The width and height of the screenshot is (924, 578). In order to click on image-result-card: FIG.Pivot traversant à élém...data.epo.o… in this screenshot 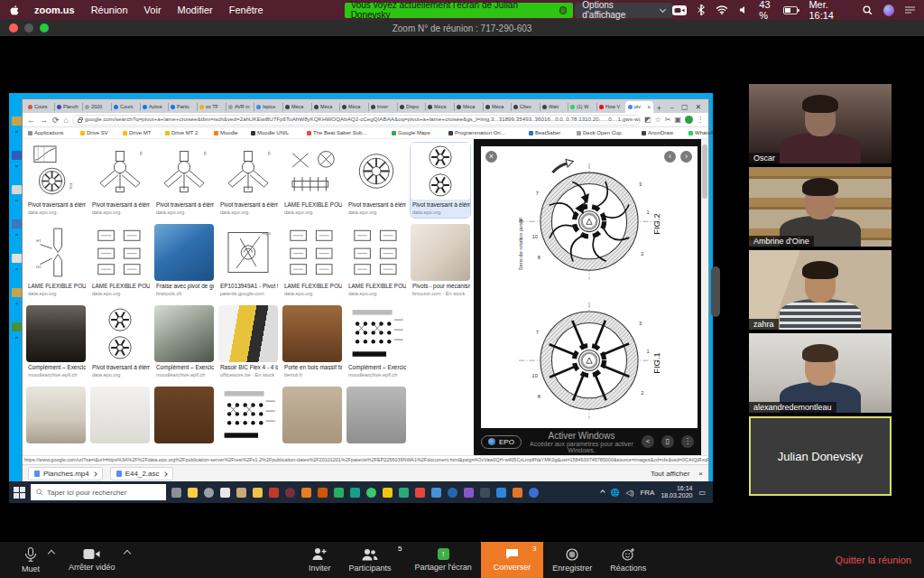, I will do `click(56, 181)`.